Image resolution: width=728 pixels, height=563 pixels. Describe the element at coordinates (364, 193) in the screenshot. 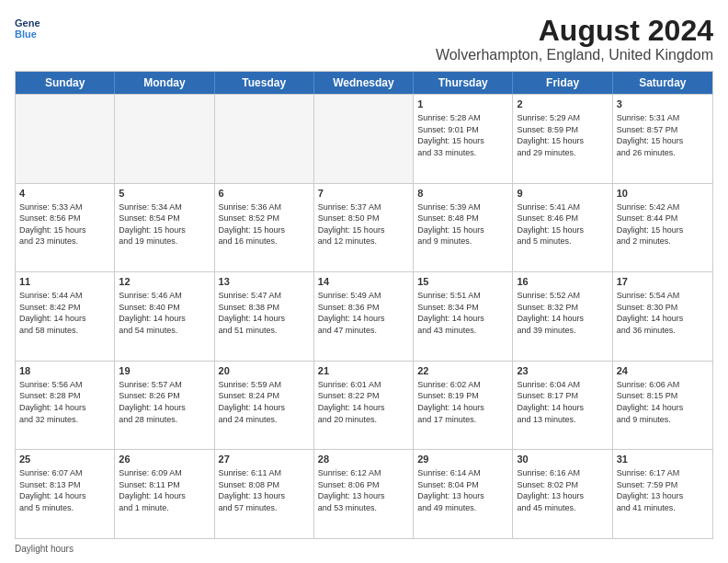

I see `day-number: 7` at that location.